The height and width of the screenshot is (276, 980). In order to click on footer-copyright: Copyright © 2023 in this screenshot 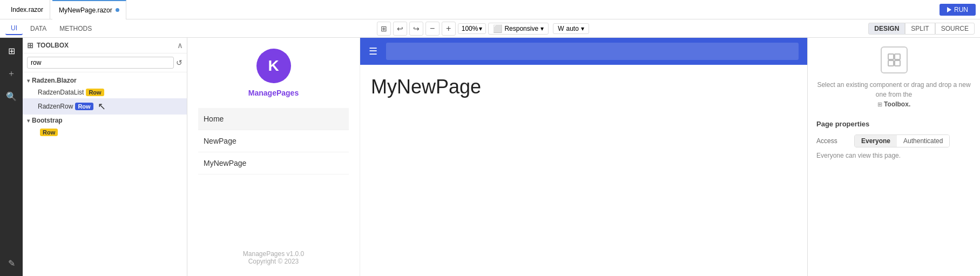, I will do `click(273, 261)`.